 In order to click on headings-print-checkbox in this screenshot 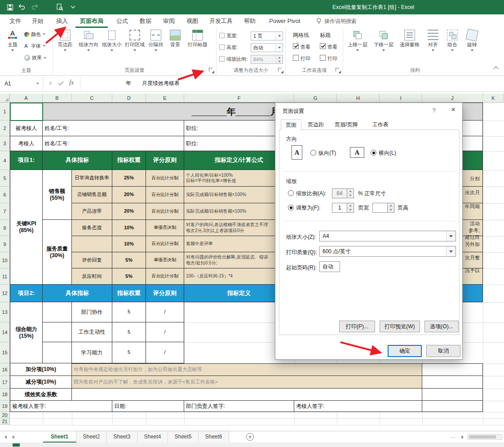, I will do `click(323, 58)`.